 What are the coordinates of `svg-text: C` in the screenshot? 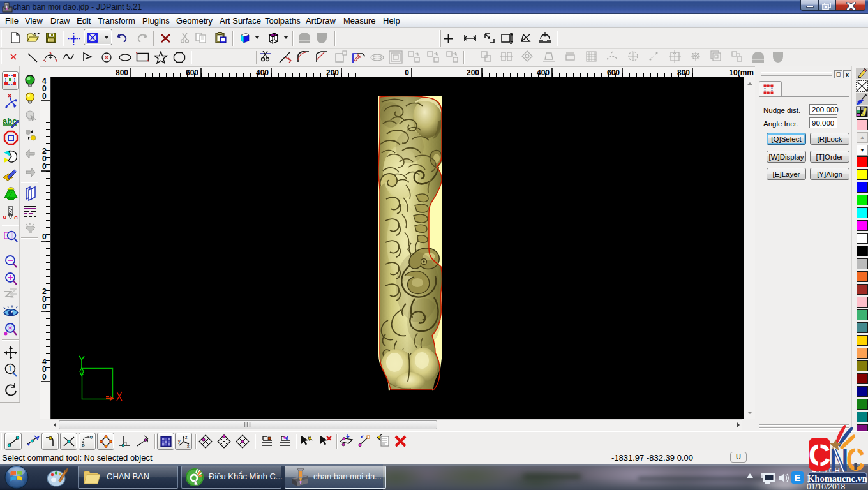 It's located at (16, 218).